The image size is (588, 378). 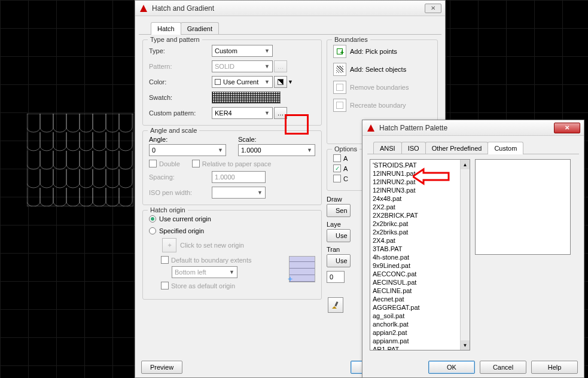 I want to click on tab-custom: Custom, so click(x=505, y=148).